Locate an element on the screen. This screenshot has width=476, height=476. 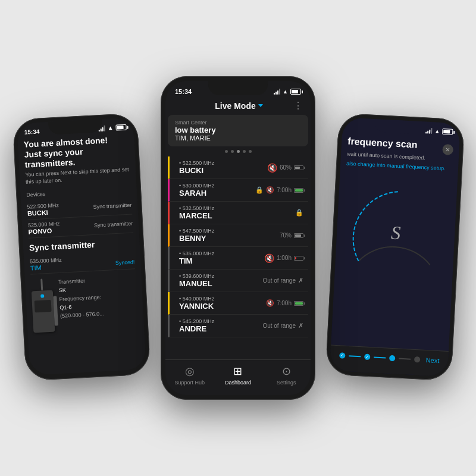
device-status: 🔇 1:00h is located at coordinates (284, 258).